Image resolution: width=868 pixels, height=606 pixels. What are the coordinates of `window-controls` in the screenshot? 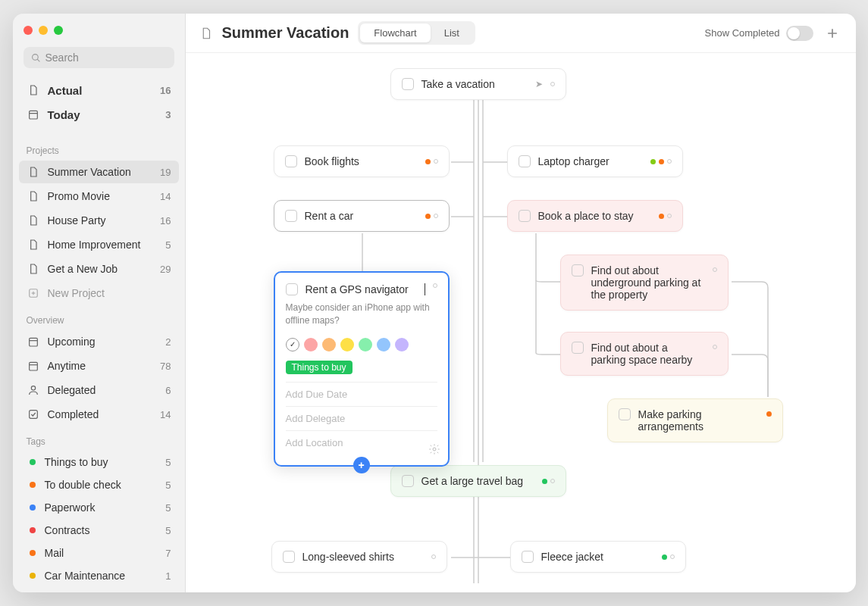 It's located at (99, 35).